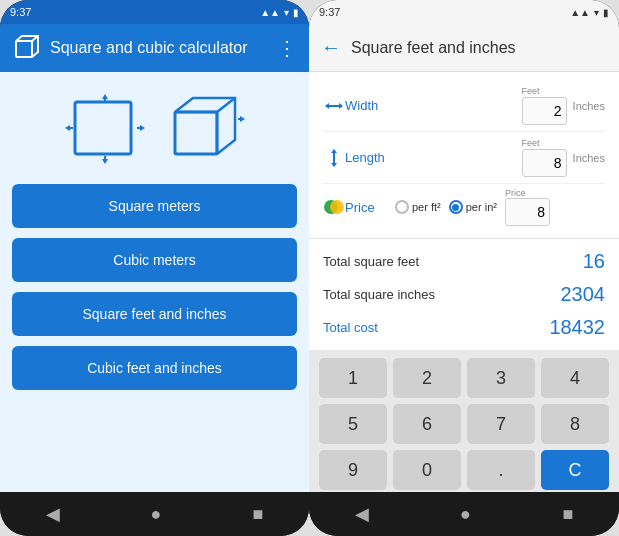 The image size is (619, 536). What do you see at coordinates (464, 12) in the screenshot?
I see `right-status-bar: 9:37 ▲▲ ▾ ▮` at bounding box center [464, 12].